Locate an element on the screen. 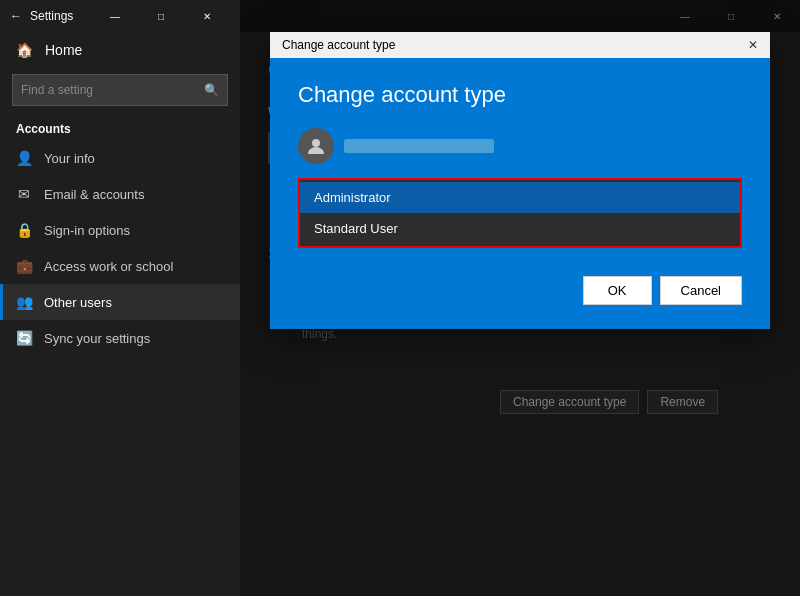 This screenshot has width=800, height=596. close-button: ✕ is located at coordinates (207, 16).